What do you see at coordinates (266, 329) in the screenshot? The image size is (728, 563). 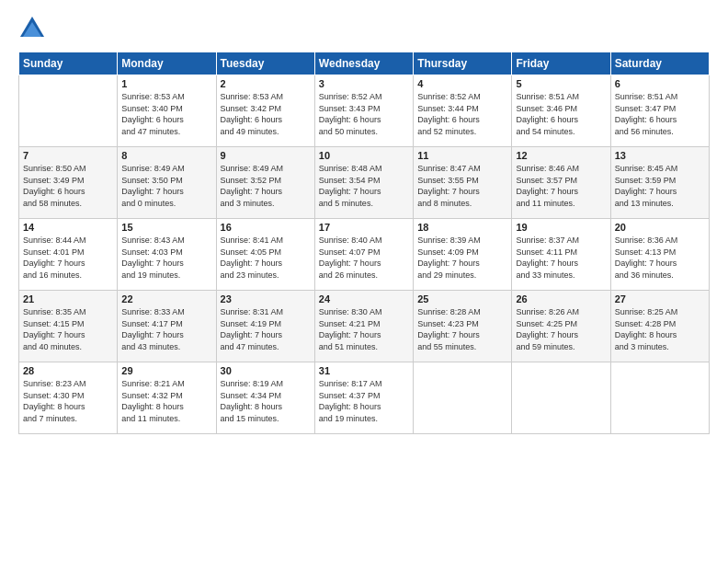 I see `cell-info: Sunrise: 8:31 AM Sunset: 4:19 PM Dayligh…` at bounding box center [266, 329].